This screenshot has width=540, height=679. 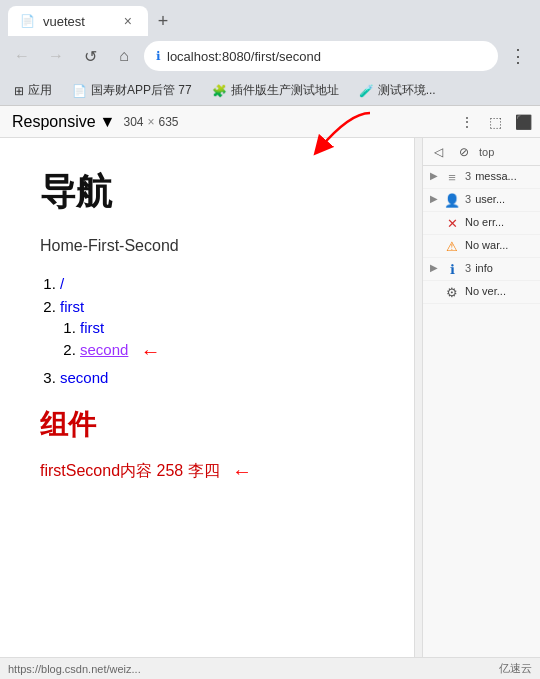 What do you see at coordinates (217, 284) in the screenshot?
I see `list-item: /` at bounding box center [217, 284].